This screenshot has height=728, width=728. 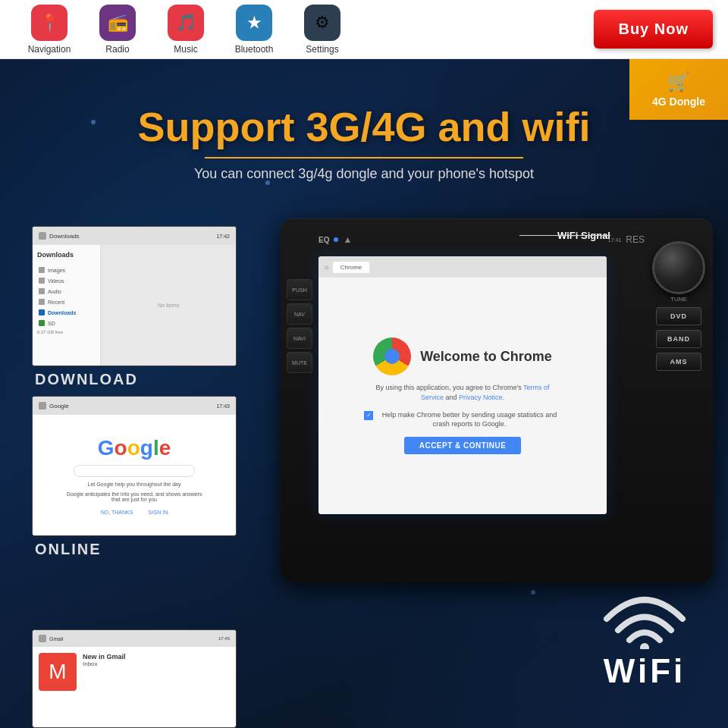 What do you see at coordinates (50, 49) in the screenshot?
I see `navigation-label: Navigation` at bounding box center [50, 49].